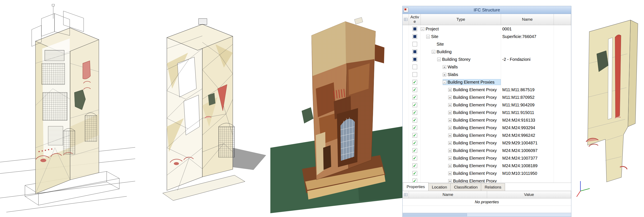 The width and height of the screenshot is (644, 217). I want to click on column-header-prop-name: Name, so click(448, 195).